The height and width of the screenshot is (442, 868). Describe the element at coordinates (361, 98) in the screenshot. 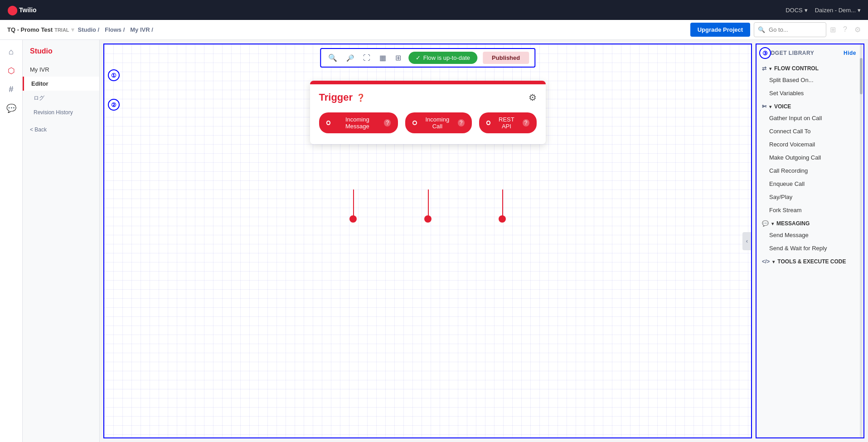

I see `trigger-help-icon: ❓` at that location.